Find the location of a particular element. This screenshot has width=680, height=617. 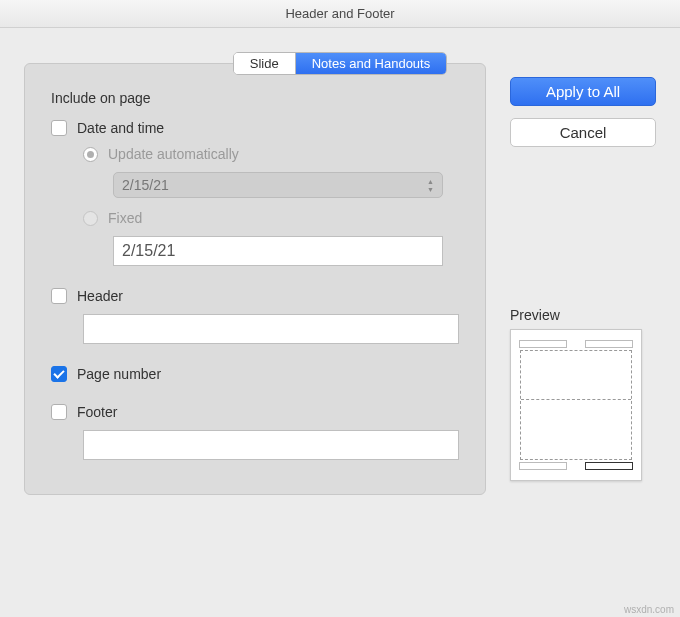

header-row: Header is located at coordinates (258, 296).